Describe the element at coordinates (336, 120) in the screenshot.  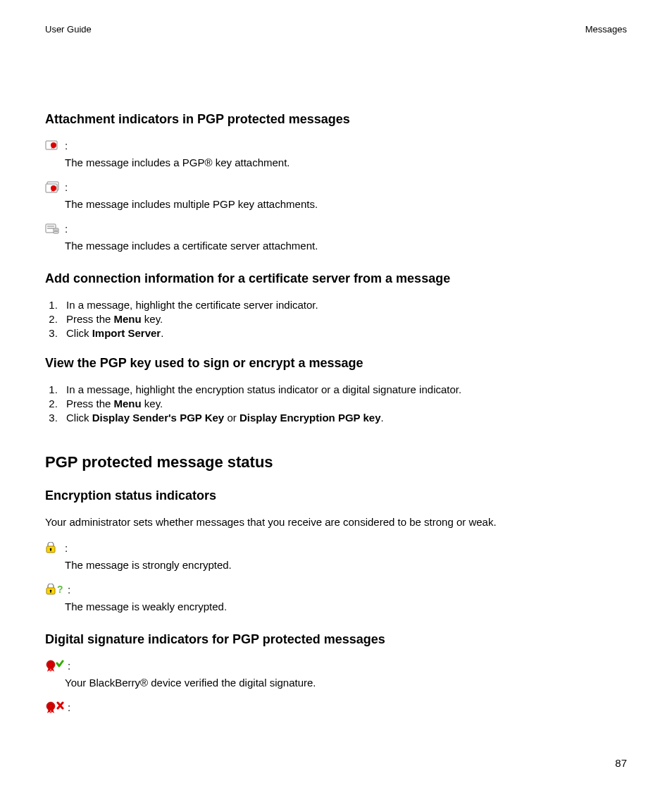
I see `heading-attachment-indicators: Attachment indicators in PGP protected m…` at that location.